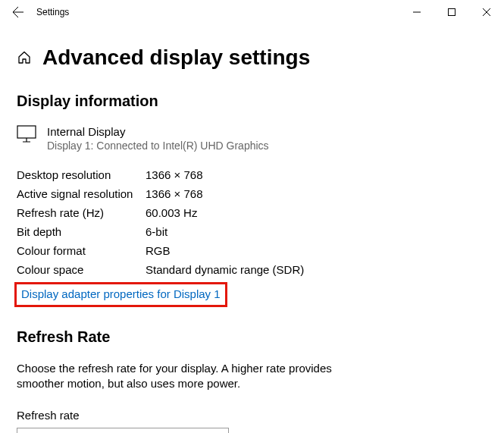 This screenshot has width=504, height=433. Describe the element at coordinates (81, 270) in the screenshot. I see `info-label: Colour space` at that location.